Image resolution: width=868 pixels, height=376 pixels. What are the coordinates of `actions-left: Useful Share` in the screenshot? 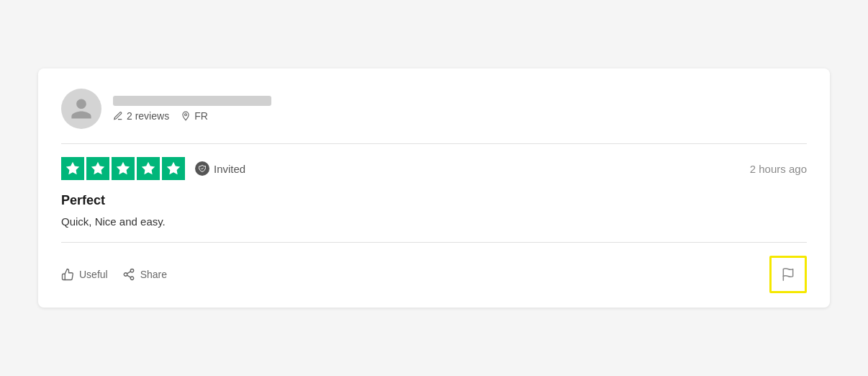 It's located at (114, 274).